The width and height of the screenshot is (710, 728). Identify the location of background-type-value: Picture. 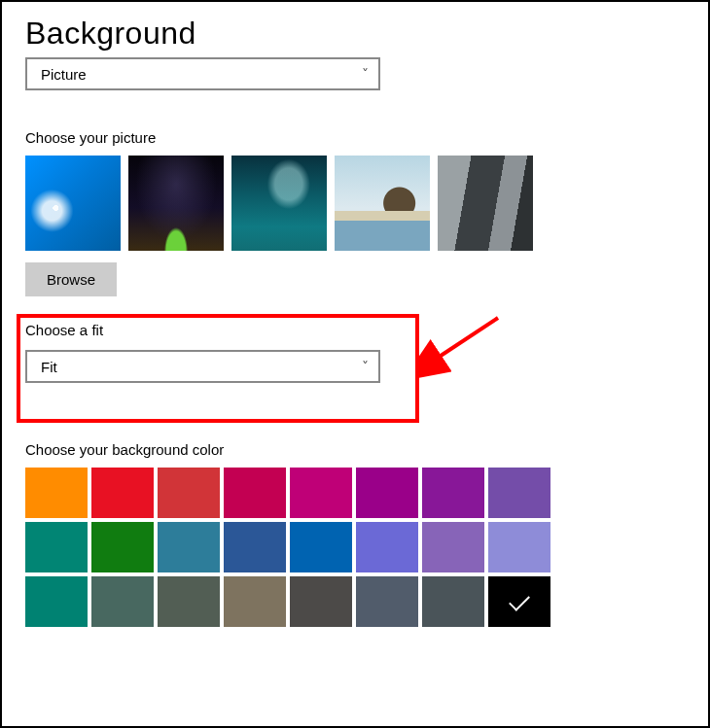
(64, 74).